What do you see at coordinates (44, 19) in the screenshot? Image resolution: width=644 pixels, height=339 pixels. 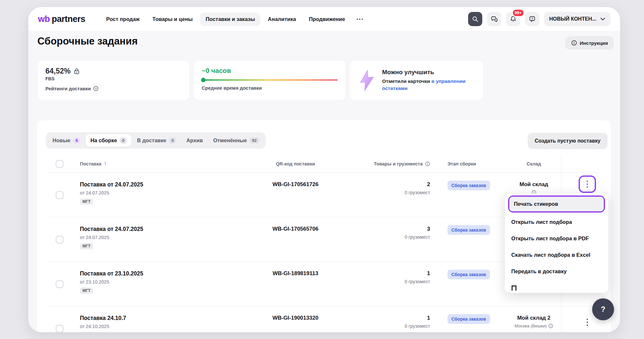 I see `logo-wb: wb` at bounding box center [44, 19].